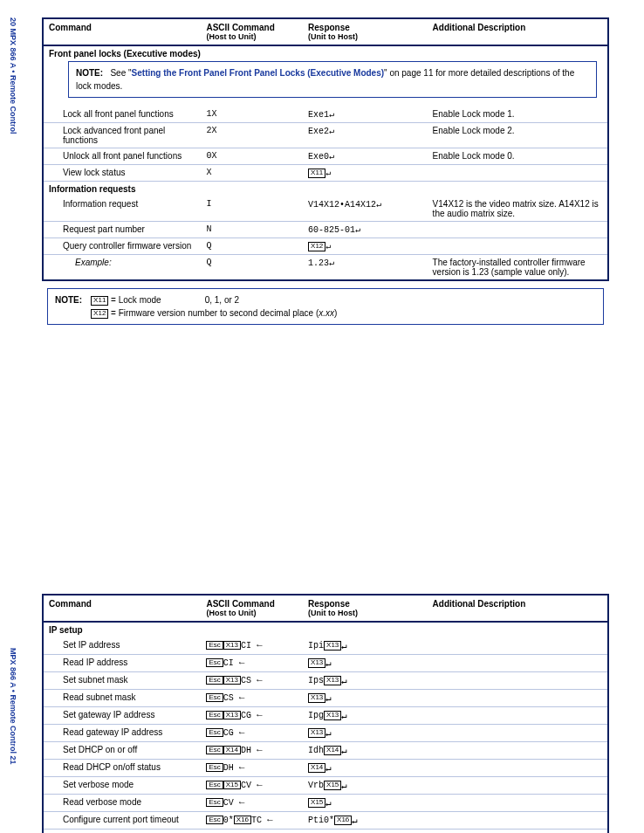 The height and width of the screenshot is (833, 644). Describe the element at coordinates (325, 751) in the screenshot. I see `table-row: Set DHCP on or offEscX14DH ←IdhX14↵` at that location.